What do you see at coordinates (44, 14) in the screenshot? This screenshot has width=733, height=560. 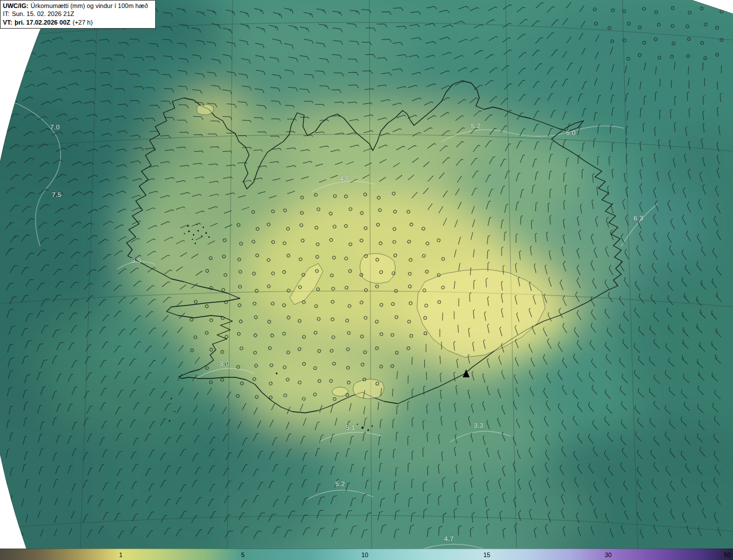 I see `init-time: Sun. 15. 02. 2026 21Z` at bounding box center [44, 14].